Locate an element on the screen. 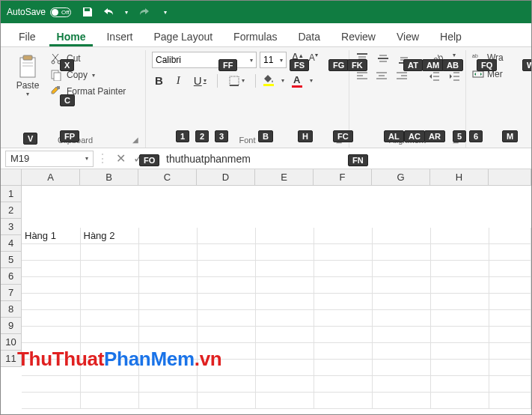 This screenshot has width=532, height=415. orientation-dropdown: ▾ is located at coordinates (454, 58).